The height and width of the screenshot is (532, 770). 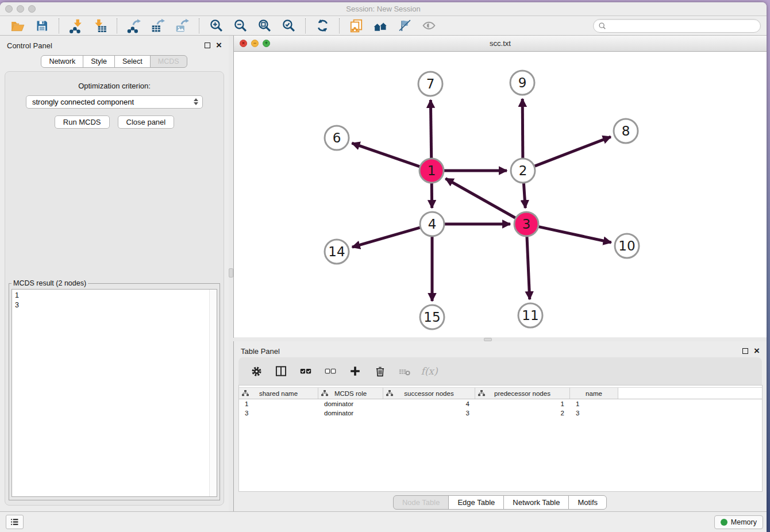 I want to click on graph-node-6: 6, so click(x=337, y=138).